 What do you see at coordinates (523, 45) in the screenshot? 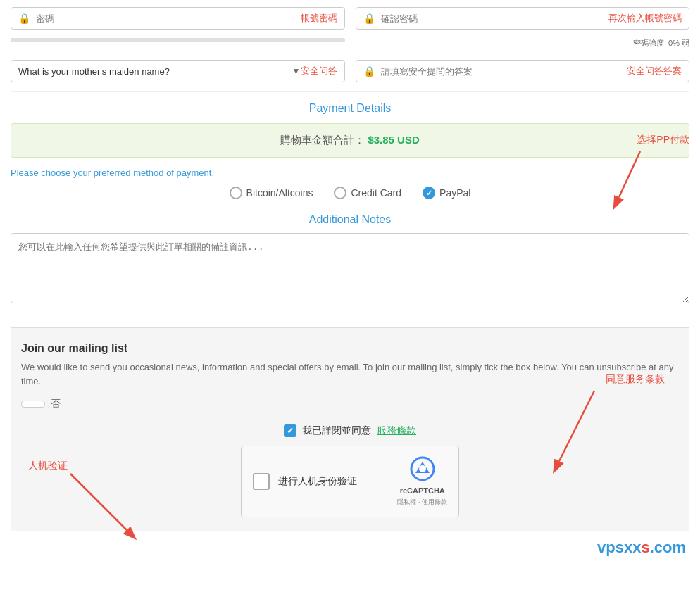
I see `strength-text-group: 密碼強度: 0% 弱` at bounding box center [523, 45].